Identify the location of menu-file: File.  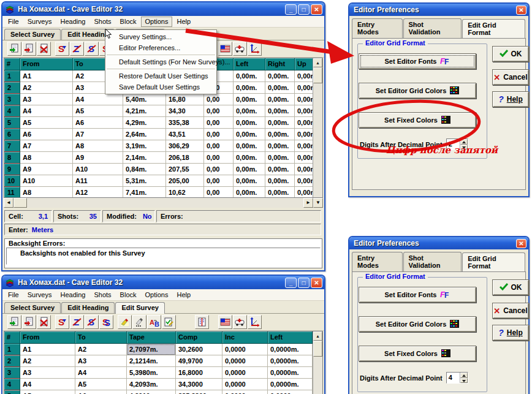
(13, 295).